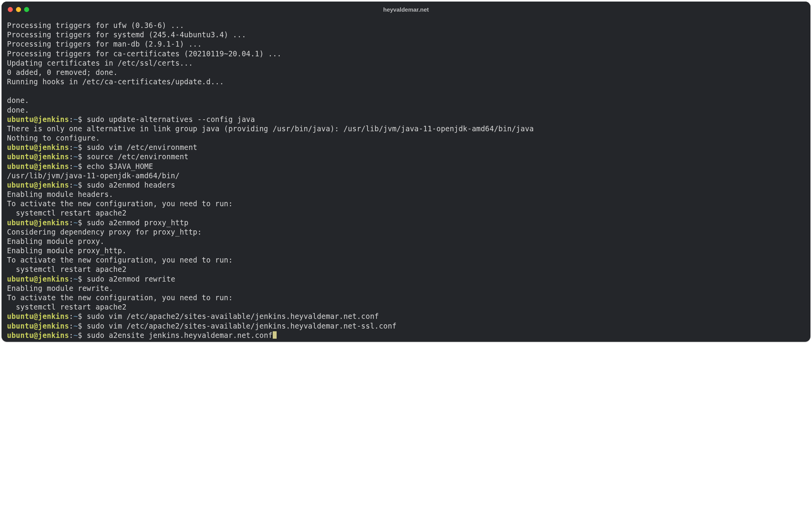 The width and height of the screenshot is (812, 522). I want to click on output-line: There is only one alternative in link gr…, so click(406, 129).